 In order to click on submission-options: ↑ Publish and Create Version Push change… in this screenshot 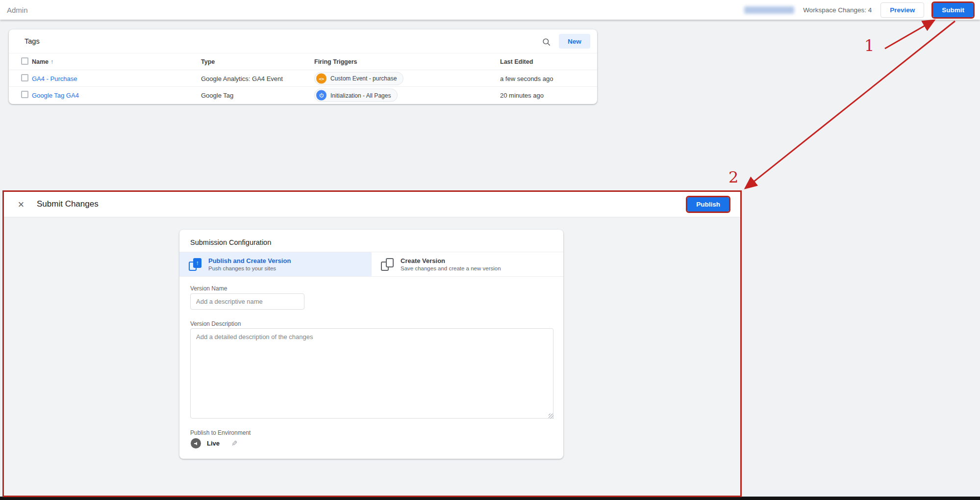, I will do `click(372, 264)`.